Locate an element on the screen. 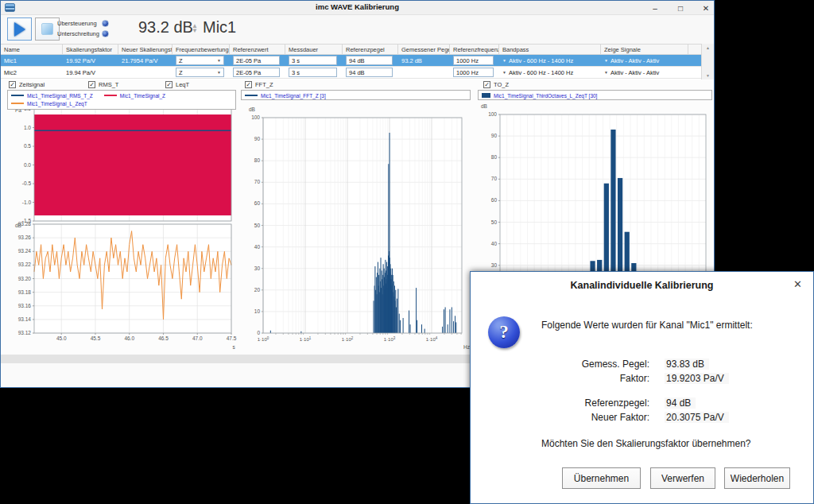 This screenshot has height=504, width=814. table-row-Mic1: Mic119.92 Pa/V21.7954 Pa/VZ▼2E-05 Pa3 s9… is located at coordinates (358, 60).